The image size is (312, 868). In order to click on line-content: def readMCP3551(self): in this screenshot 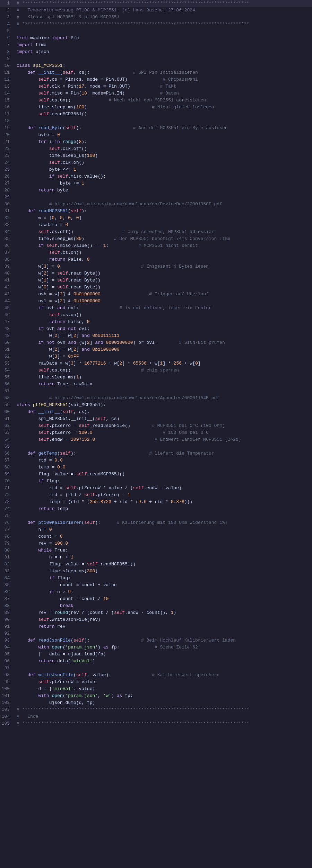, I will do `click(163, 211)`.